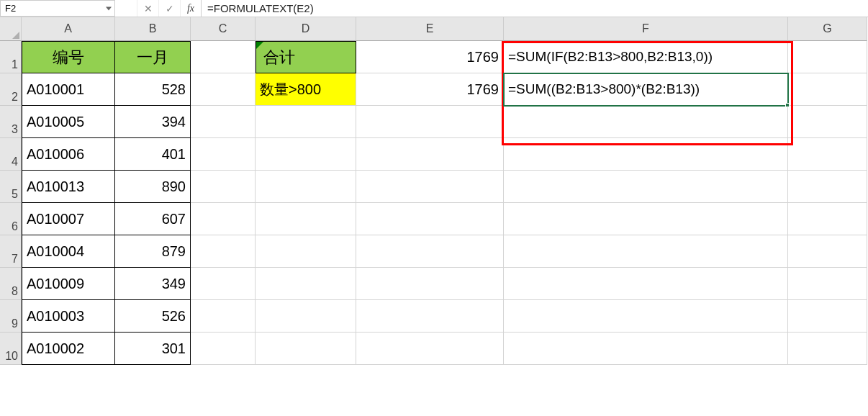 Image resolution: width=868 pixels, height=416 pixels. What do you see at coordinates (68, 58) in the screenshot?
I see `cell-A1: 编号` at bounding box center [68, 58].